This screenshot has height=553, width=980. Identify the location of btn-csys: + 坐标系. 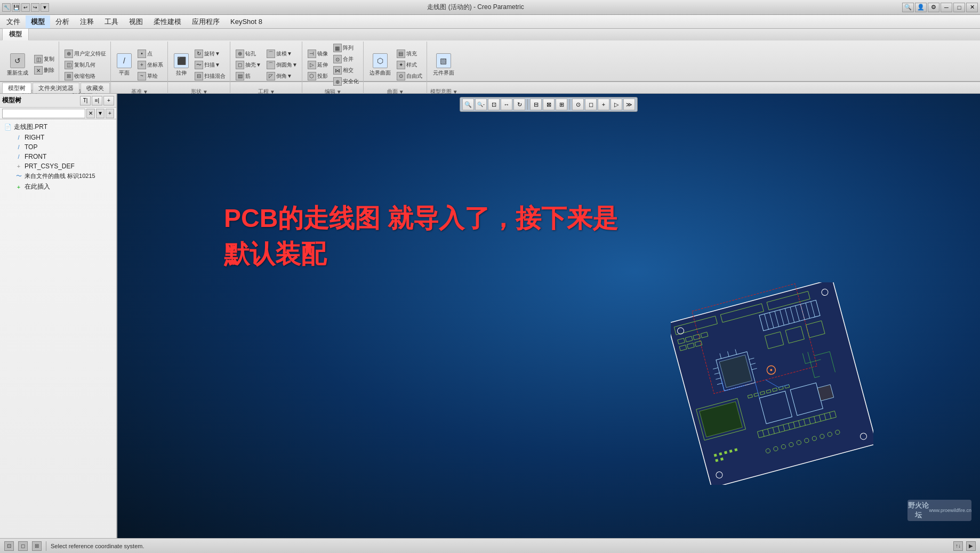
(150, 65).